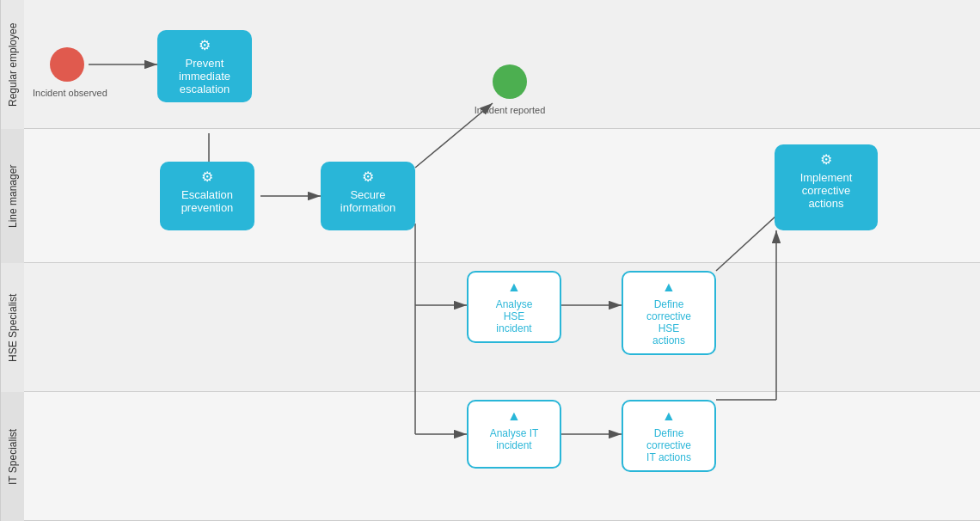 This screenshot has height=521, width=980. Describe the element at coordinates (514, 434) in the screenshot. I see `analyse-it-box: ▲ Analyse IT incident` at that location.